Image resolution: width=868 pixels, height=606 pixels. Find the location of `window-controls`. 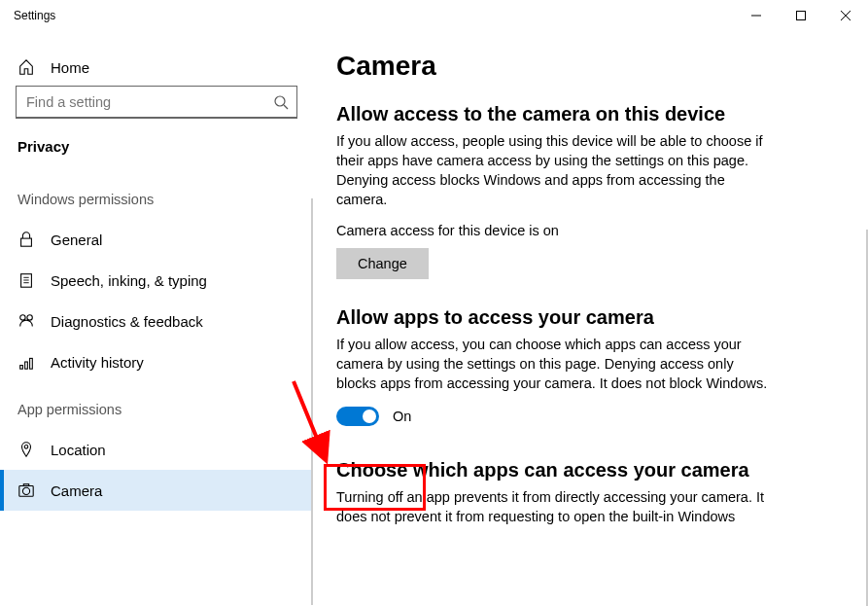

window-controls is located at coordinates (801, 16).